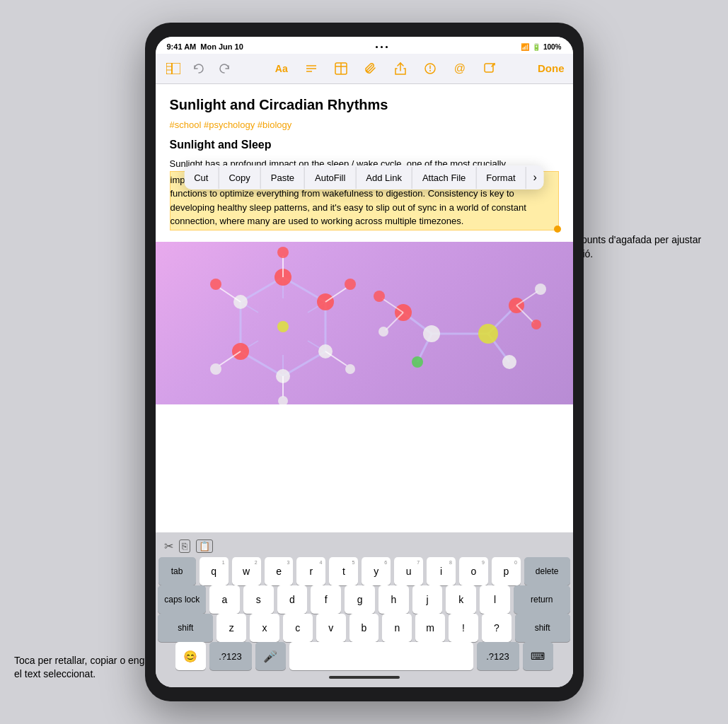  I want to click on key-a: a, so click(225, 600).